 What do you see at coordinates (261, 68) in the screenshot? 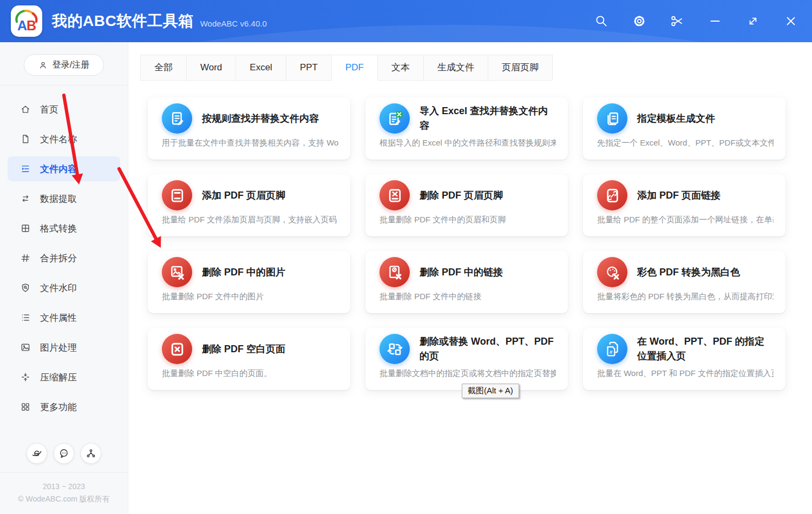
I see `tab-excel: Excel` at bounding box center [261, 68].